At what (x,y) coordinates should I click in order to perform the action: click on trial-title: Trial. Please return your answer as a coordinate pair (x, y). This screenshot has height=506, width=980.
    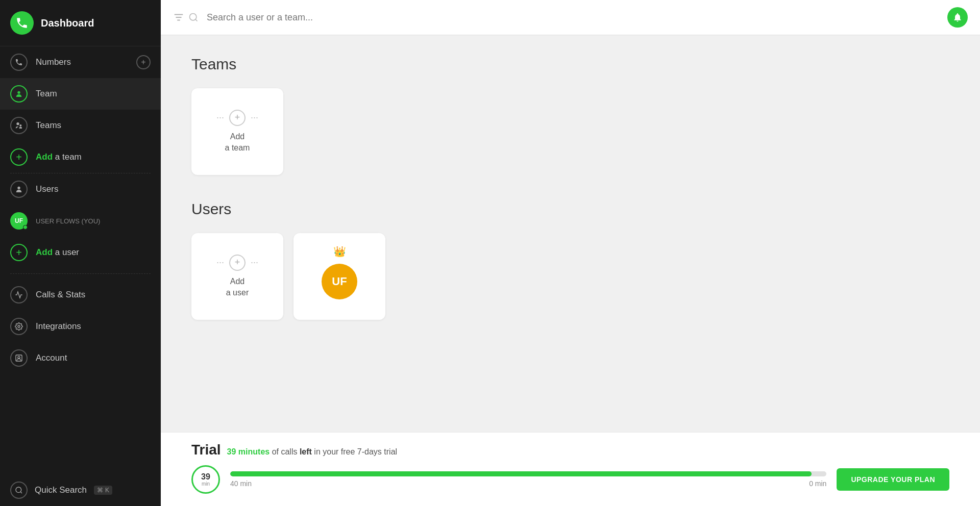
    Looking at the image, I should click on (206, 450).